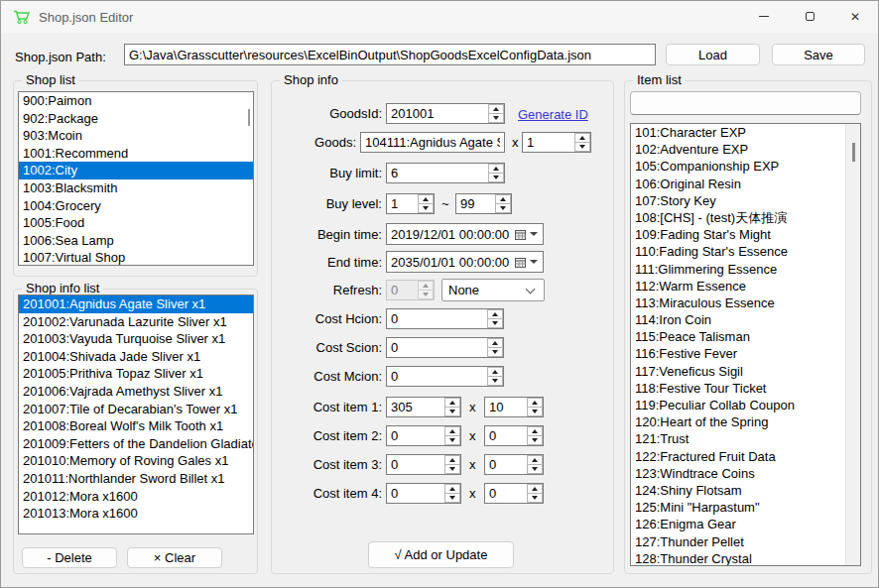 The height and width of the screenshot is (588, 879). What do you see at coordinates (440, 555) in the screenshot?
I see `add-or-update-button: √ Add or Update` at bounding box center [440, 555].